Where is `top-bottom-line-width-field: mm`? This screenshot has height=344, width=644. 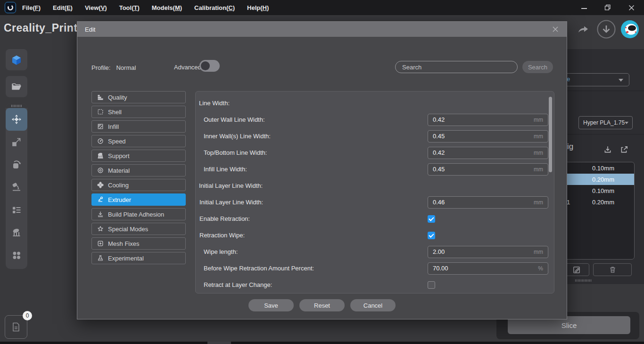
top-bottom-line-width-field: mm is located at coordinates (488, 153).